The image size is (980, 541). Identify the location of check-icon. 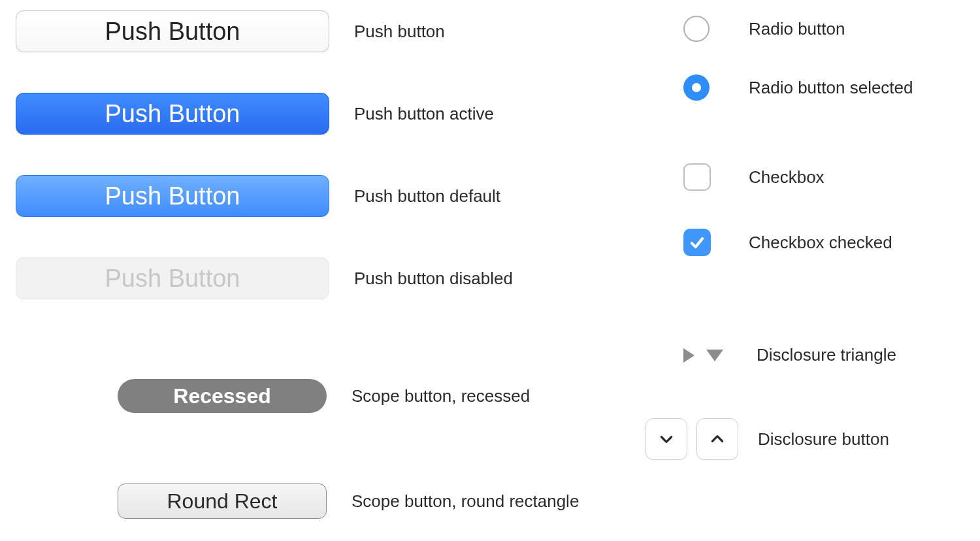
(697, 242).